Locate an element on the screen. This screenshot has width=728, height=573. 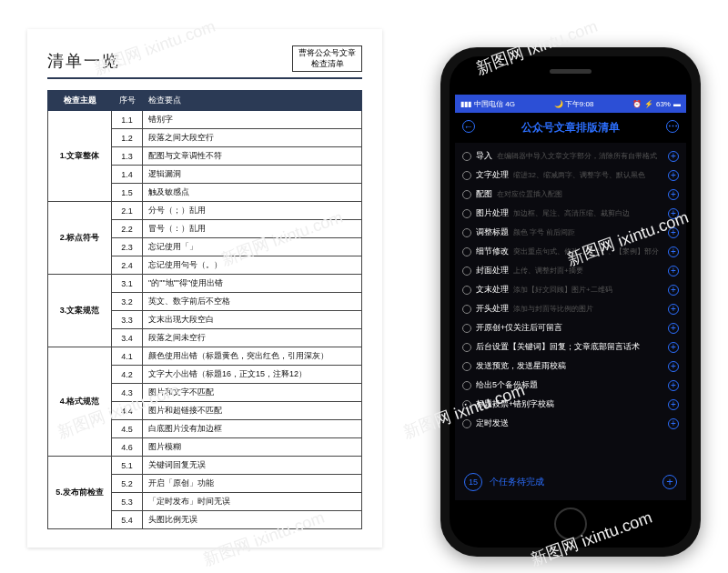
num-cell: 4.3 is located at coordinates (127, 393).